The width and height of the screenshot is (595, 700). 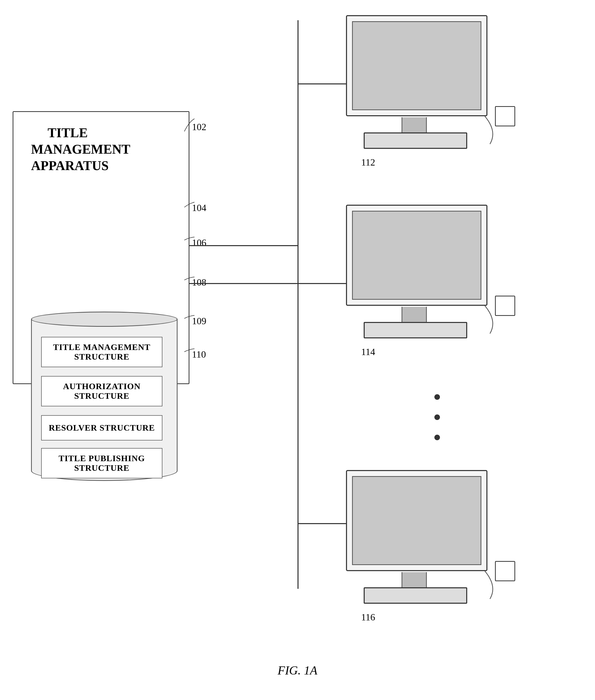 What do you see at coordinates (417, 520) in the screenshot?
I see `monitor-116-screen` at bounding box center [417, 520].